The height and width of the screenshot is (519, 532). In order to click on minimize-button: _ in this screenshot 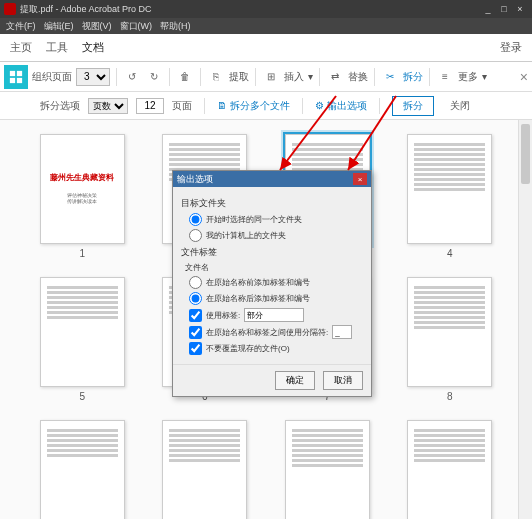, I will do `click(488, 9)`.